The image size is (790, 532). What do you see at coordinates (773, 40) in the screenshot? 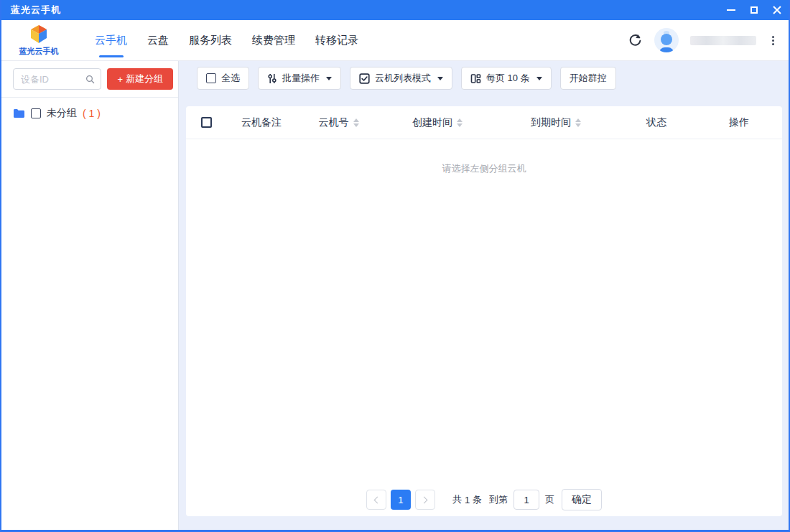
I see `more-menu-button` at bounding box center [773, 40].